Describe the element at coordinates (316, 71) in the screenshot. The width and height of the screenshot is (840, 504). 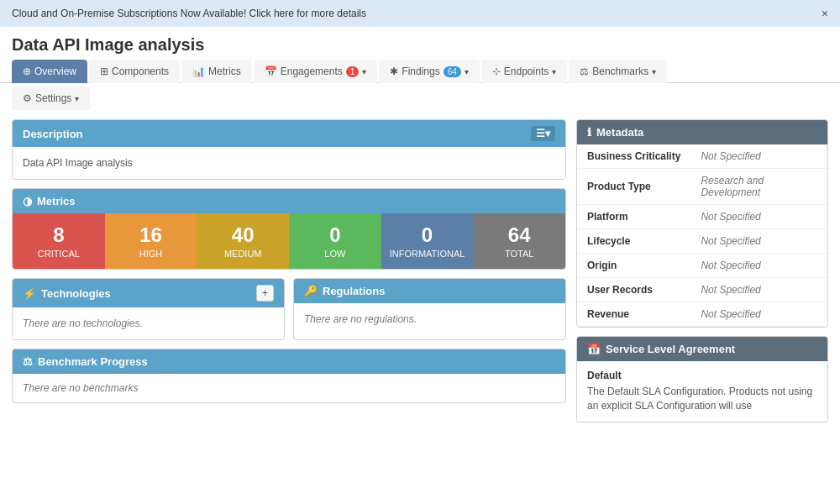
I see `tab-engagements: 📅 Engagements 1` at that location.